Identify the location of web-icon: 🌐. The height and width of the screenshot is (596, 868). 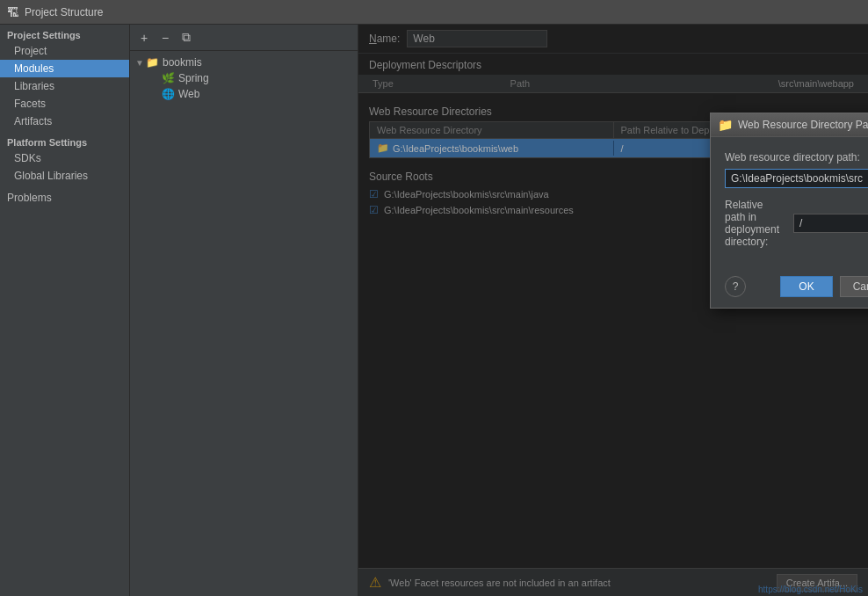
(169, 94).